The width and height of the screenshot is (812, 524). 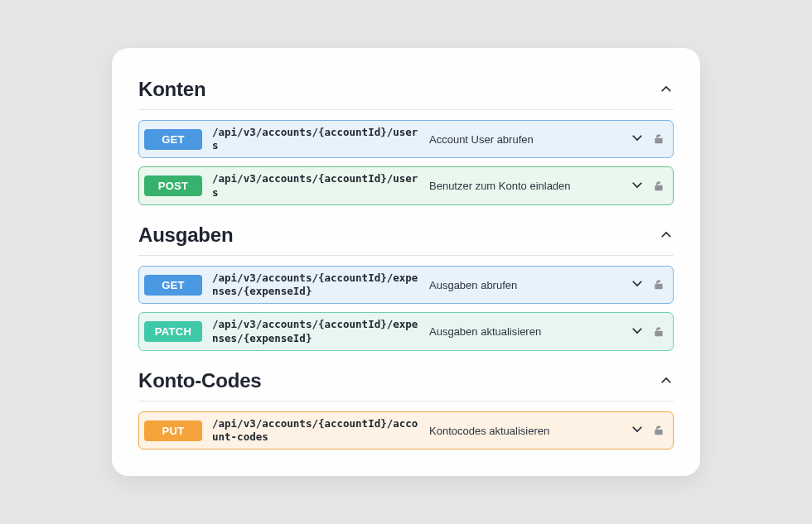 What do you see at coordinates (524, 139) in the screenshot?
I see `endpoint-description: Account User abrufen` at bounding box center [524, 139].